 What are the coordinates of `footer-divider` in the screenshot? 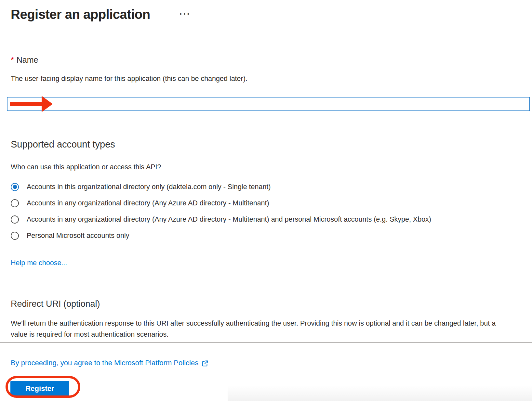 It's located at (266, 343).